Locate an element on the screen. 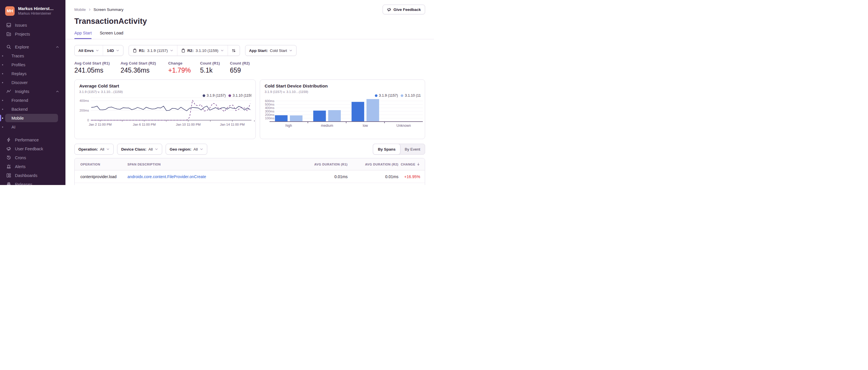 The image size is (868, 370). sidebar-section-label: Insights is located at coordinates (33, 92).